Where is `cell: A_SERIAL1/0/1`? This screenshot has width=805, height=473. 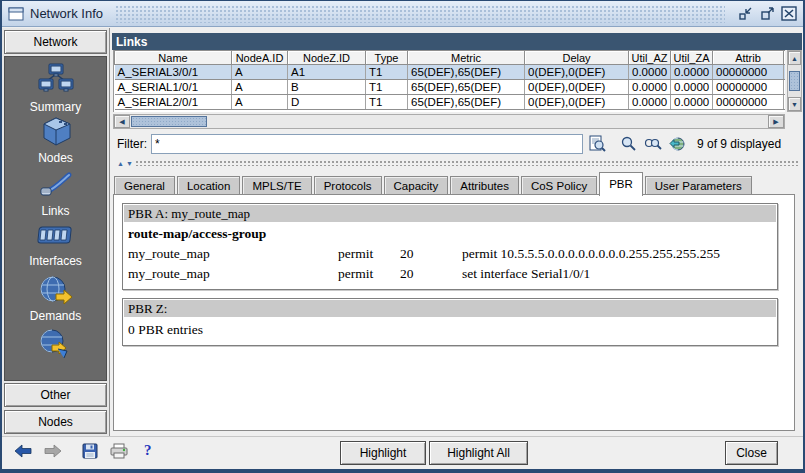 cell: A_SERIAL1/0/1 is located at coordinates (174, 88).